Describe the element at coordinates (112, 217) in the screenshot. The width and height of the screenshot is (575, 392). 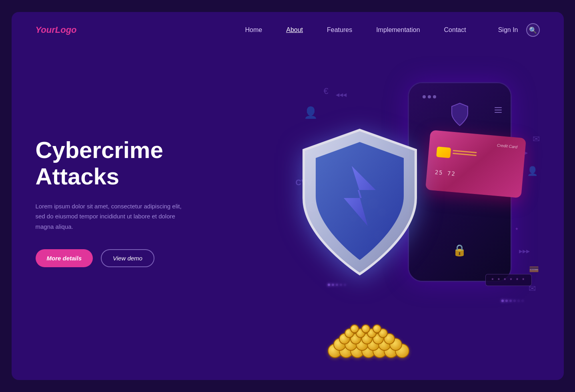
I see `hero-description: Lorem ipsum dolor sit amet, consectetur …` at that location.